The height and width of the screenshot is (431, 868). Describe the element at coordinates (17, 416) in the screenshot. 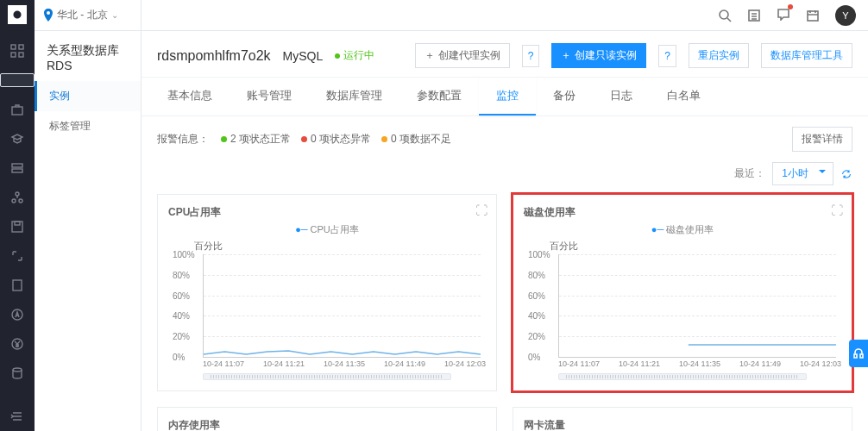

I see `collapse-icon` at that location.